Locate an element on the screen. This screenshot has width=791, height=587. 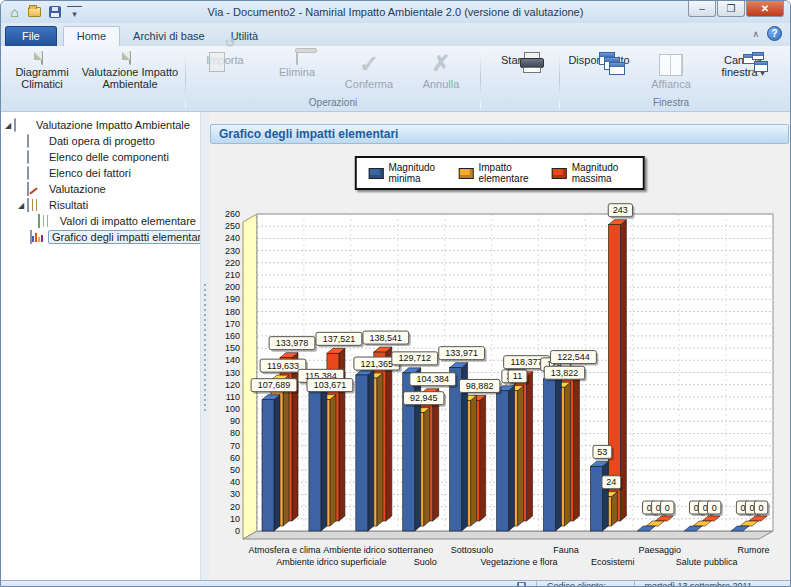
ribbon-tab-row: FileHomeArchivi di baseUtilità ∧ ? is located at coordinates (396, 34).